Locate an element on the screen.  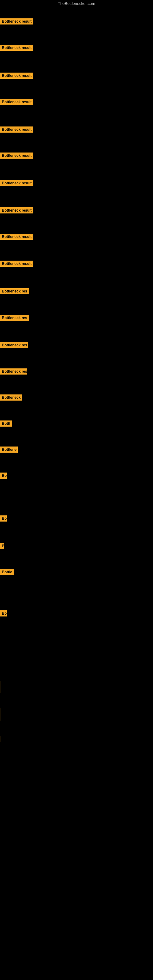
bottleneck-badge-5: Bottleneck result is located at coordinates (17, 156).